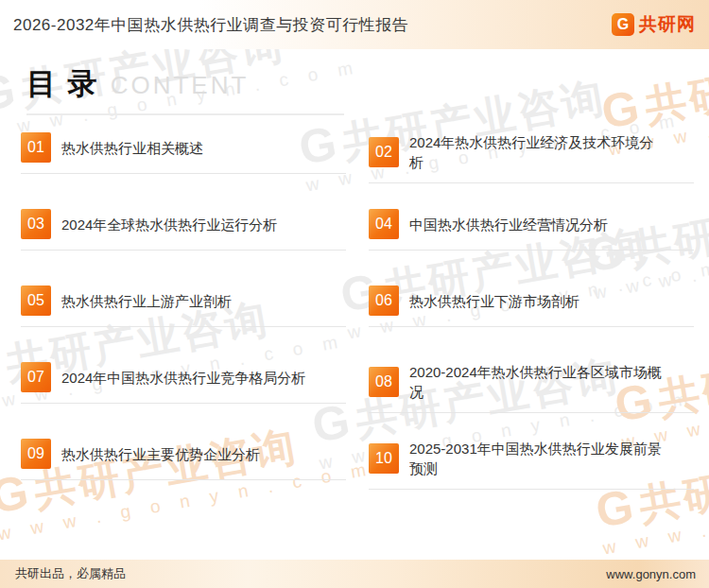 Image resolution: width=709 pixels, height=588 pixels. Describe the element at coordinates (70, 574) in the screenshot. I see `footer-slogan: 共研出品，必属精品` at that location.